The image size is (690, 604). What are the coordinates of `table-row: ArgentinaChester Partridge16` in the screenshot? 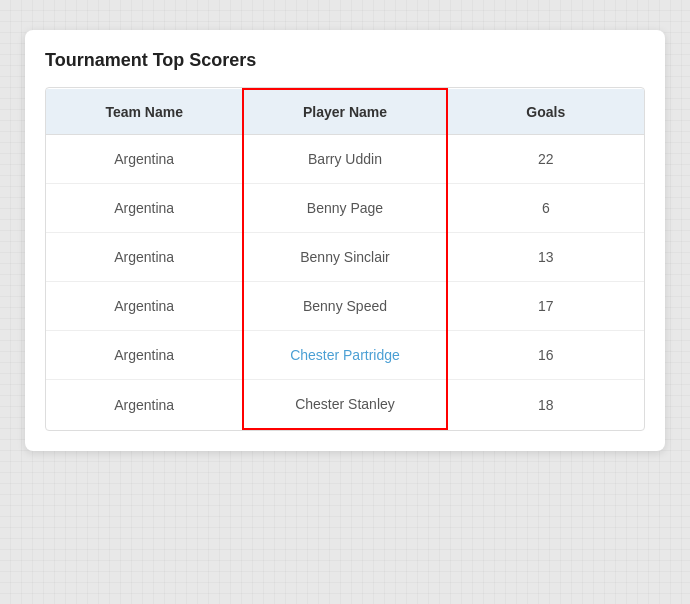 It's located at (345, 356).